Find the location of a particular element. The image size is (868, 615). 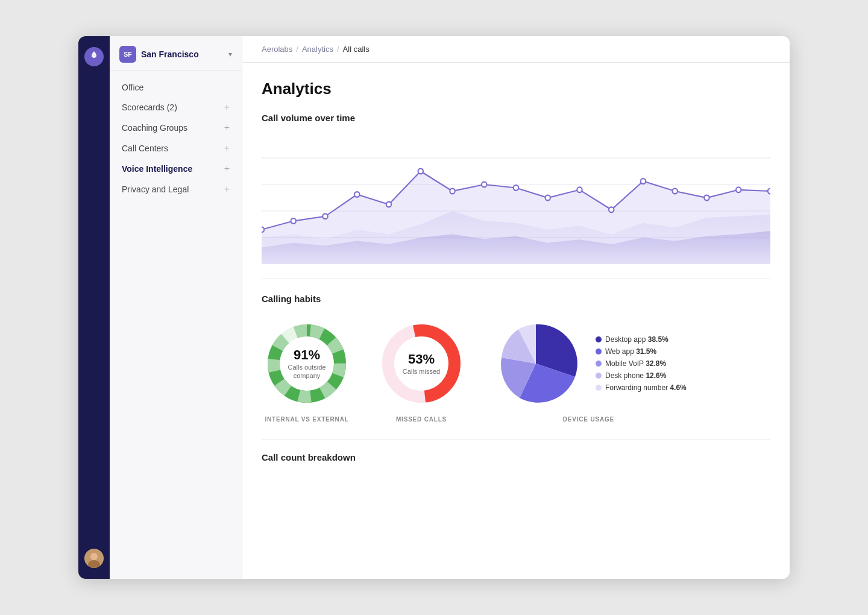

pie-chart is located at coordinates (536, 364).